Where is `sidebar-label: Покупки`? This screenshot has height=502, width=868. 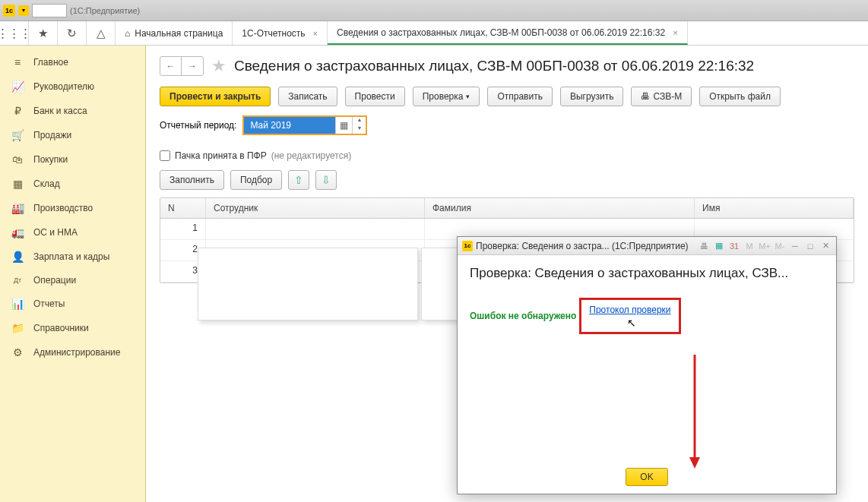 sidebar-label: Покупки is located at coordinates (50, 159).